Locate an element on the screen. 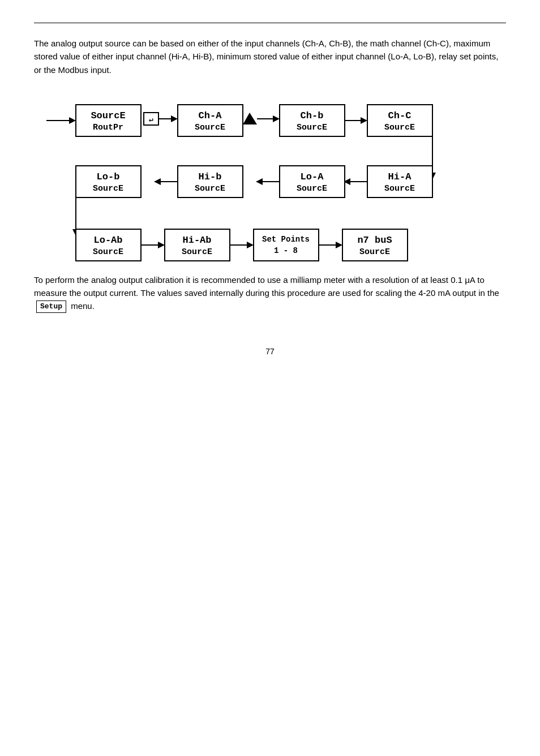 The height and width of the screenshot is (756, 540). svg-text: Ch-C is located at coordinates (400, 115).